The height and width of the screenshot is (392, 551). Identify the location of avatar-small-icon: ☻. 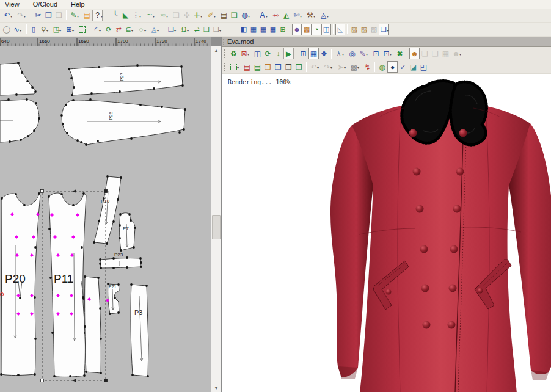
(414, 54).